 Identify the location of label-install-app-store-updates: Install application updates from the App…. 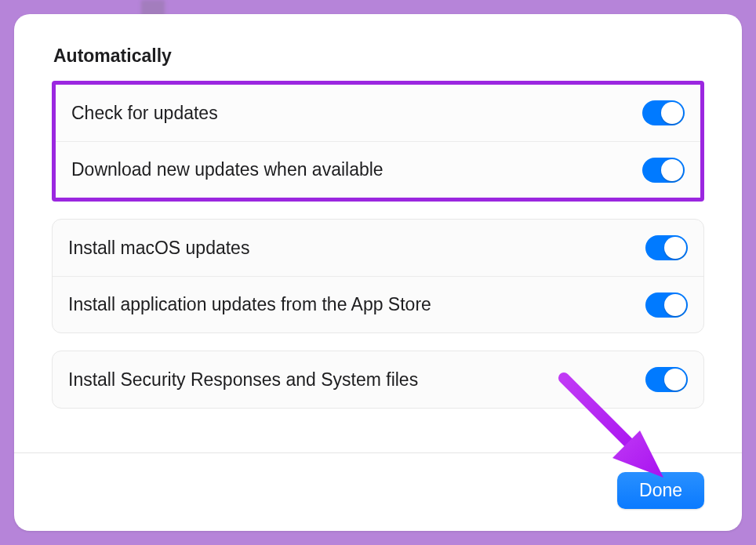
(249, 304).